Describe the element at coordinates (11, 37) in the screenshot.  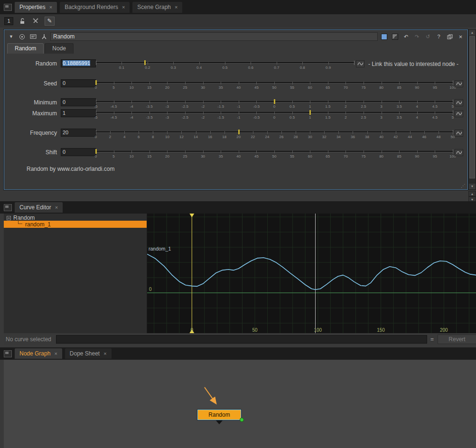
I see `collapse-icon: ▼` at that location.